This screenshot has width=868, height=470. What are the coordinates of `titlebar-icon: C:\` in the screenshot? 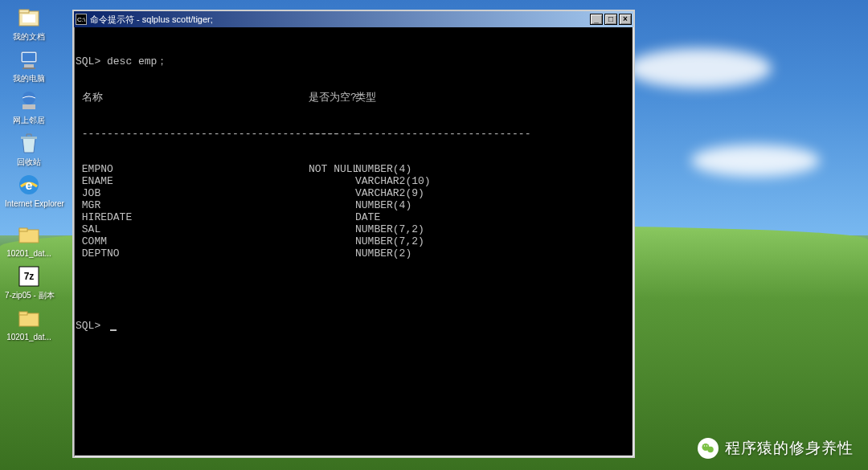 It's located at (81, 19).